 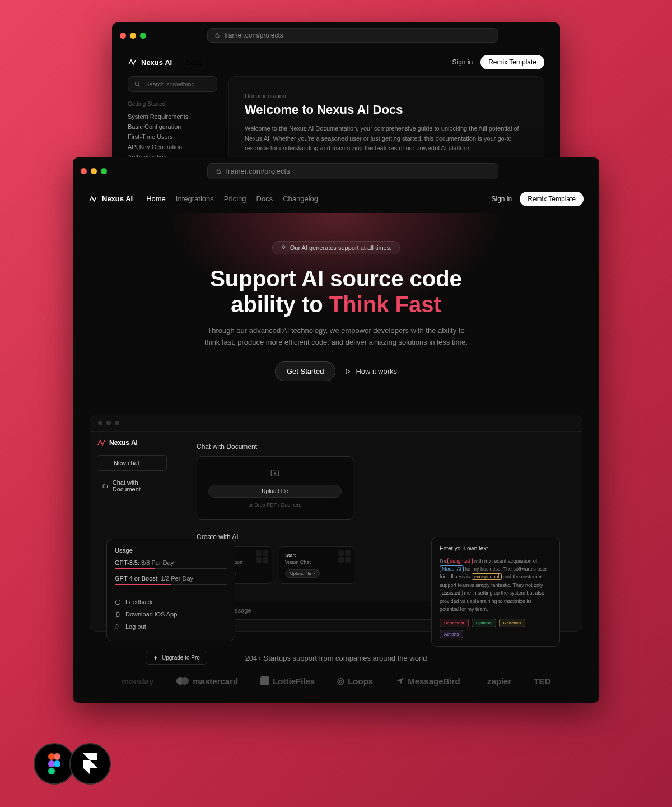 What do you see at coordinates (317, 565) in the screenshot?
I see `vision-chat-card: Start Vision Chat Upload file ›` at bounding box center [317, 565].